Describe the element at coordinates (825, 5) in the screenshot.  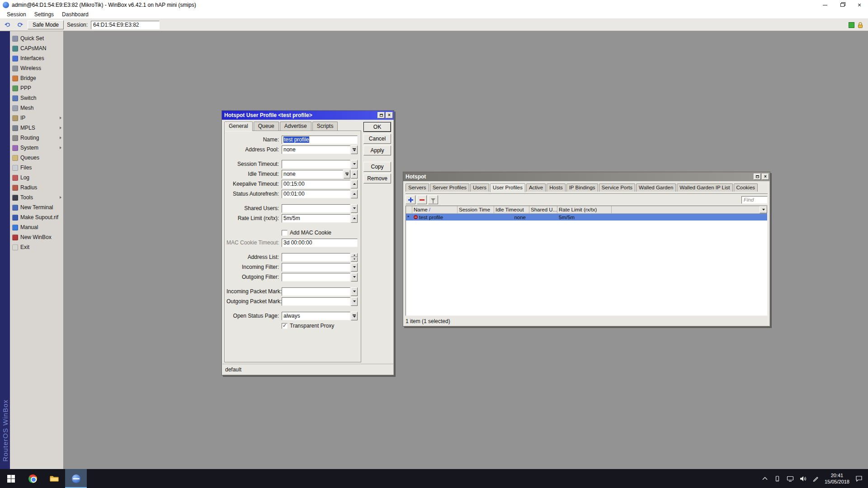
I see `minimize-button` at that location.